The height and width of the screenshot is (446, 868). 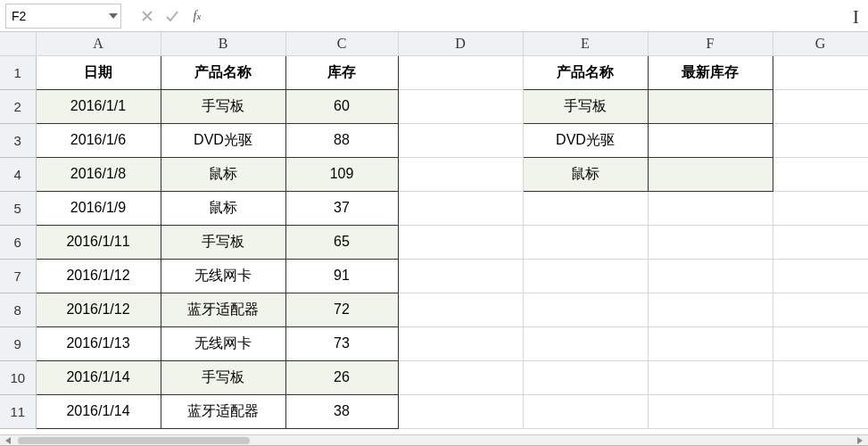 What do you see at coordinates (134, 441) in the screenshot?
I see `scrollbar-thumb` at bounding box center [134, 441].